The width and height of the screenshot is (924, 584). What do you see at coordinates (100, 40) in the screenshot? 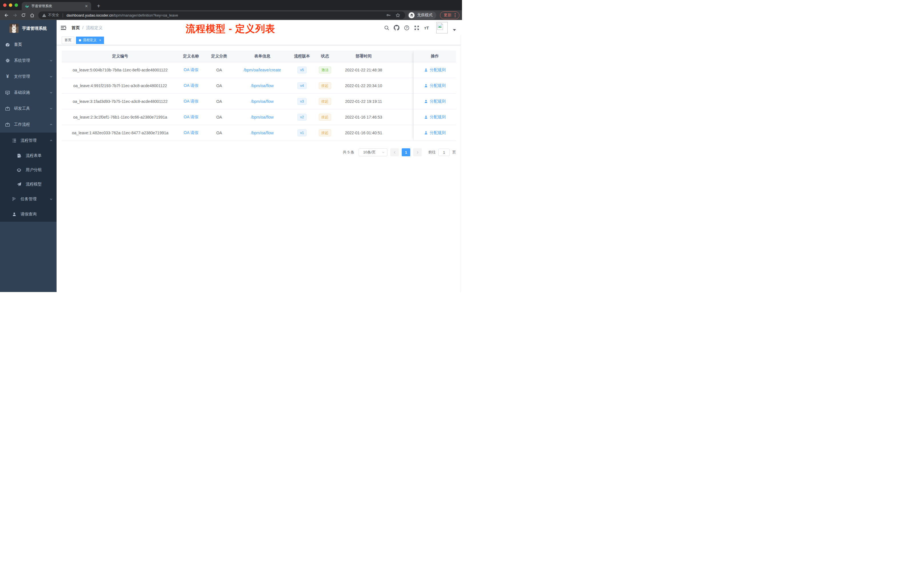
I see `tag-close-icon: ×` at bounding box center [100, 40].